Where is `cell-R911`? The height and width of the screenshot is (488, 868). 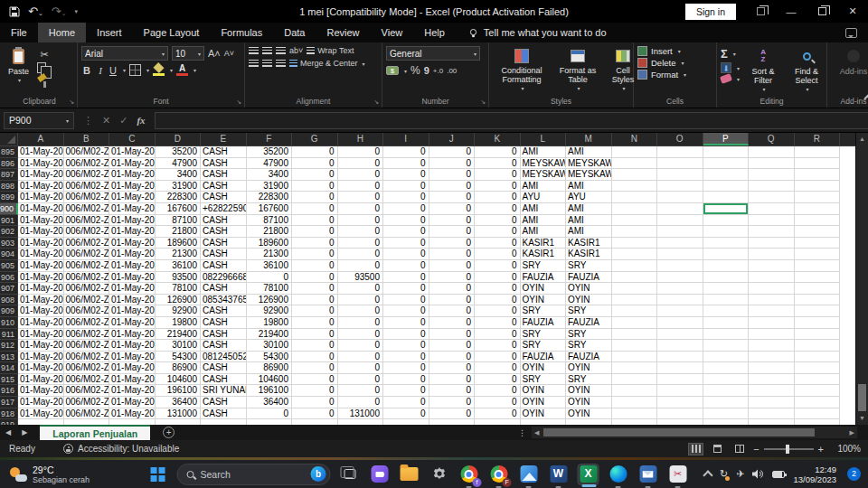
cell-R911 is located at coordinates (817, 334).